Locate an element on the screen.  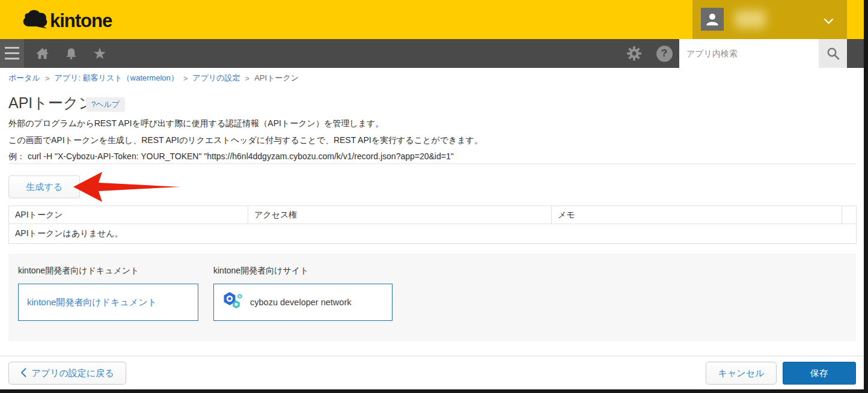
hamburger-menu-button is located at coordinates (12, 53).